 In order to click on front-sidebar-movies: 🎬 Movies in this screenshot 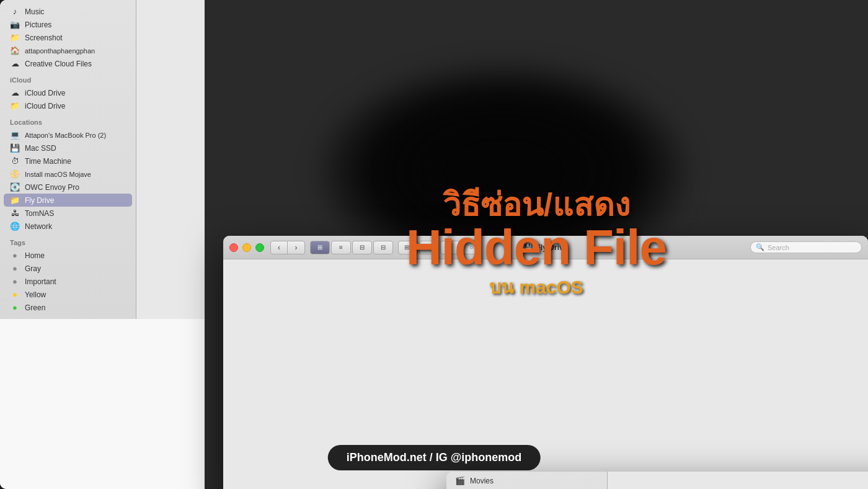, I will do `click(527, 480)`.